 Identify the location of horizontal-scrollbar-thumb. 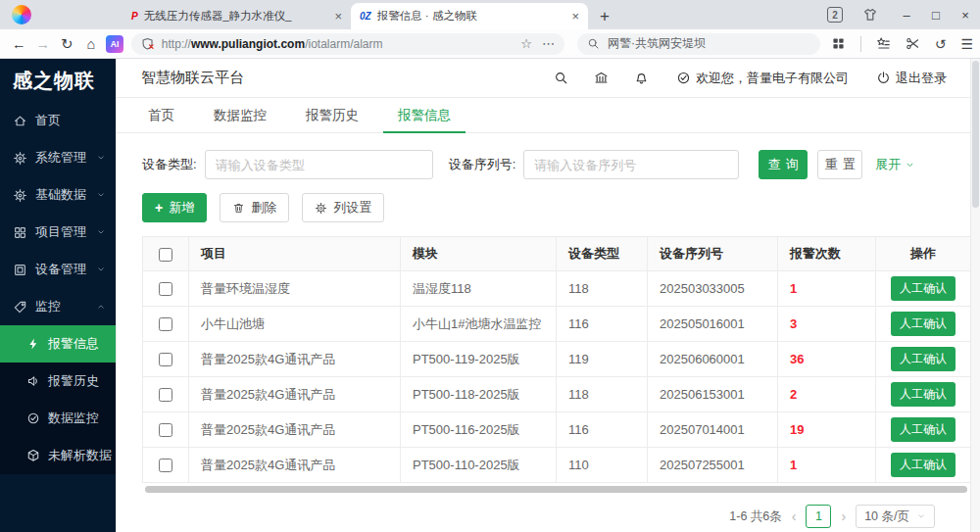
(557, 490).